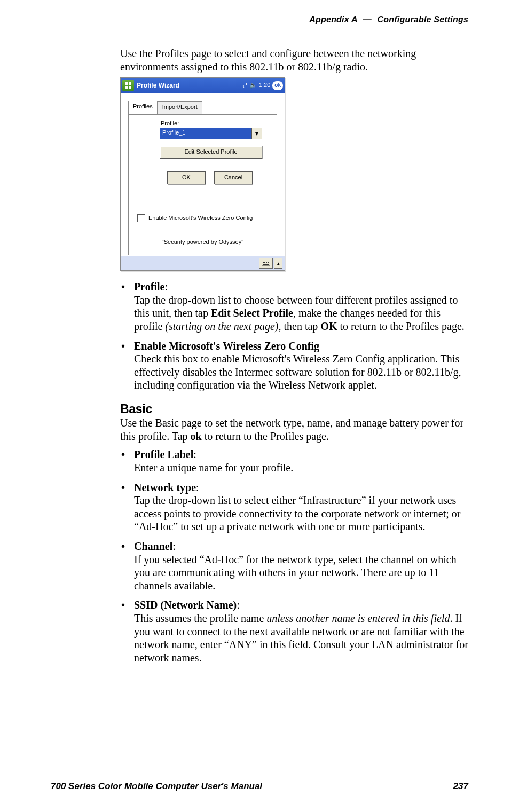 The height and width of the screenshot is (812, 519). What do you see at coordinates (165, 487) in the screenshot?
I see `item-head-network-type: Network type` at bounding box center [165, 487].